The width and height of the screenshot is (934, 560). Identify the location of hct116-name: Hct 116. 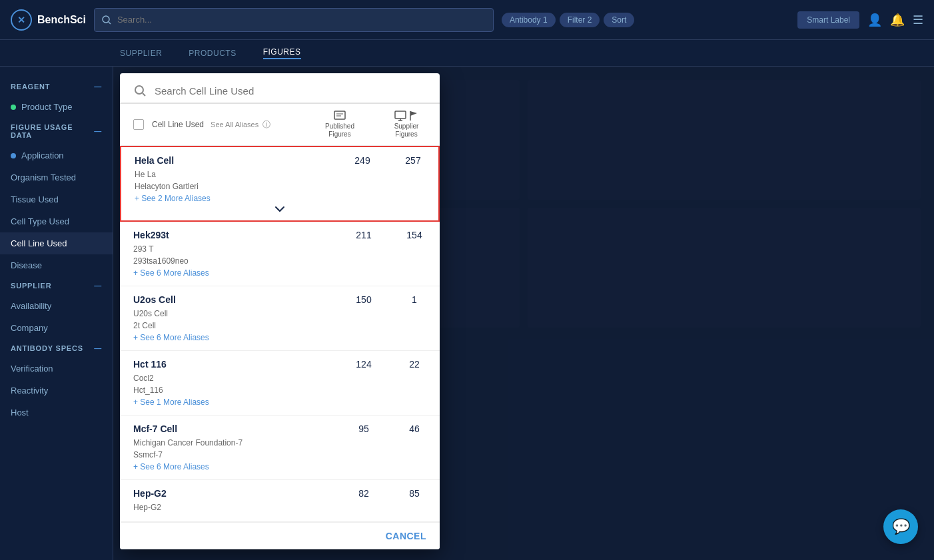
(150, 364).